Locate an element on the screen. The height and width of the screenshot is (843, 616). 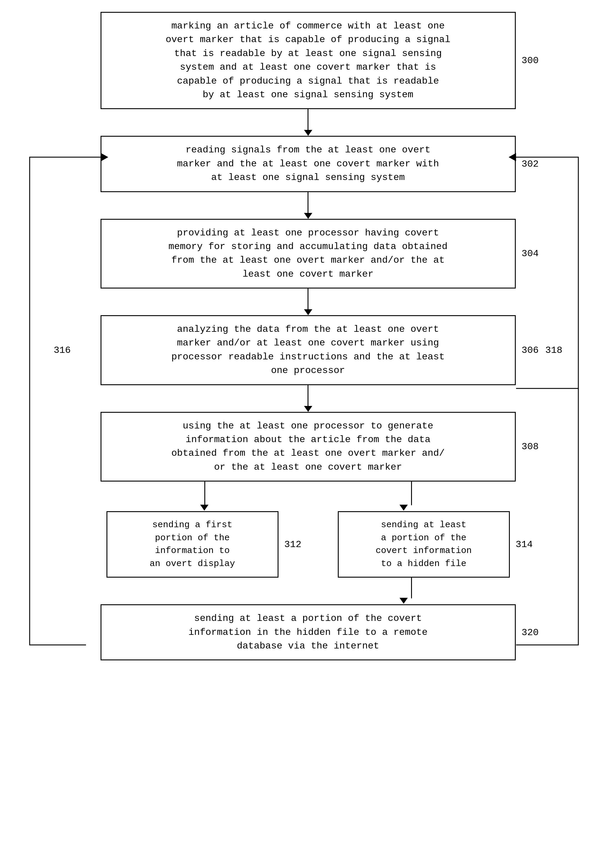
box-300: marking an article of commerce with at l… is located at coordinates (308, 60).